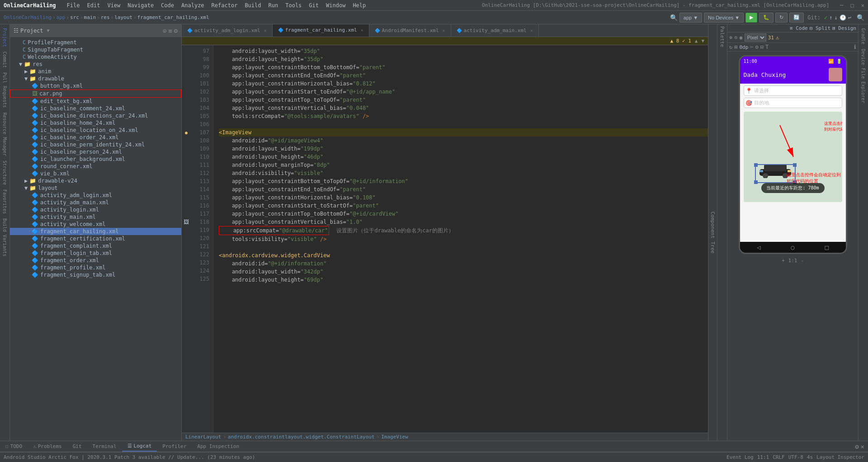  What do you see at coordinates (193, 5) in the screenshot?
I see `menu-analyze: Analyze` at bounding box center [193, 5].